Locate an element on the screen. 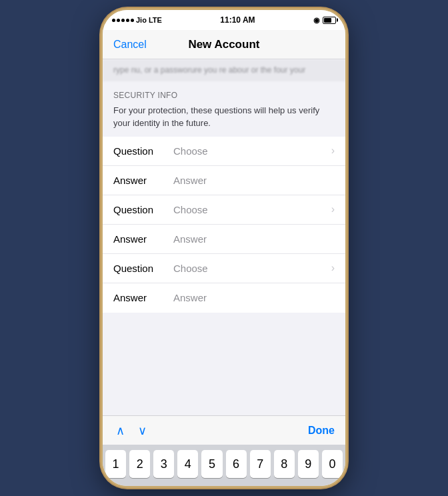  nav-bar: Cancel New Account is located at coordinates (224, 45).